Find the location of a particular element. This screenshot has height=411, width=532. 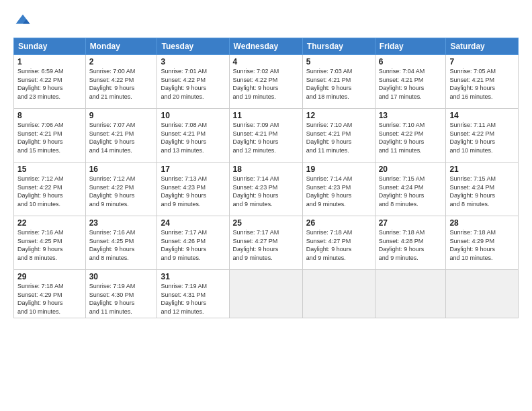

day-number: 29 is located at coordinates (50, 277).